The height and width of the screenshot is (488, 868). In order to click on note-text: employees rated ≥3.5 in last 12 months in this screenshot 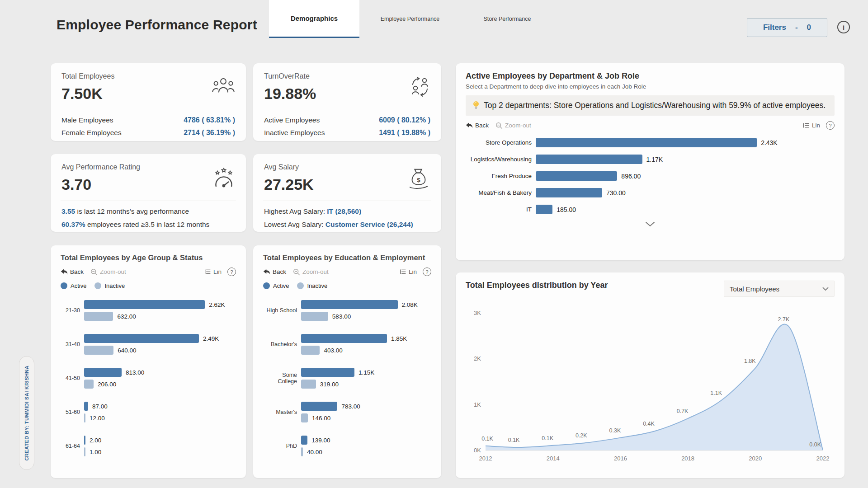, I will do `click(147, 224)`.